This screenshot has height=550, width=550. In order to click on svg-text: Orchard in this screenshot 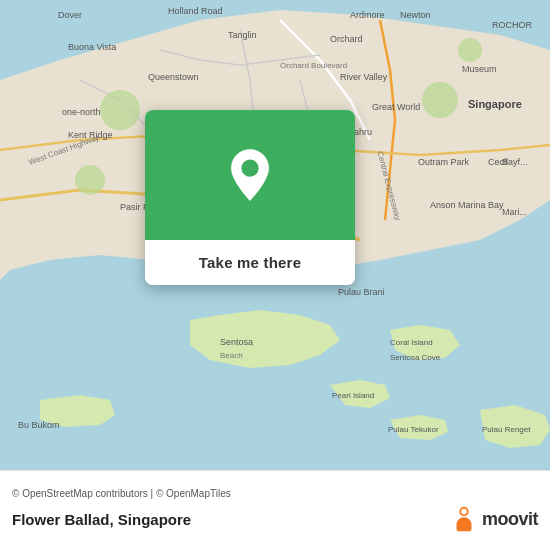, I will do `click(346, 39)`.